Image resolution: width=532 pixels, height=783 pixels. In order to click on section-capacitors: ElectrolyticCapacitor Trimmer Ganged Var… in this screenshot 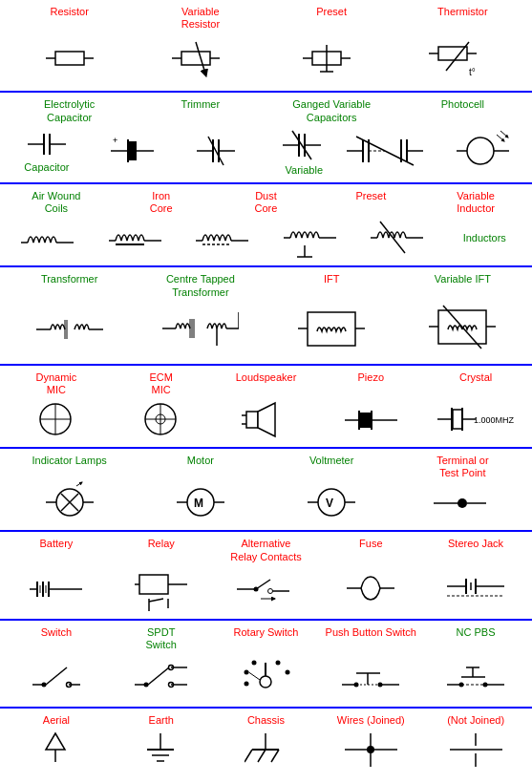, I will do `click(266, 138)`.